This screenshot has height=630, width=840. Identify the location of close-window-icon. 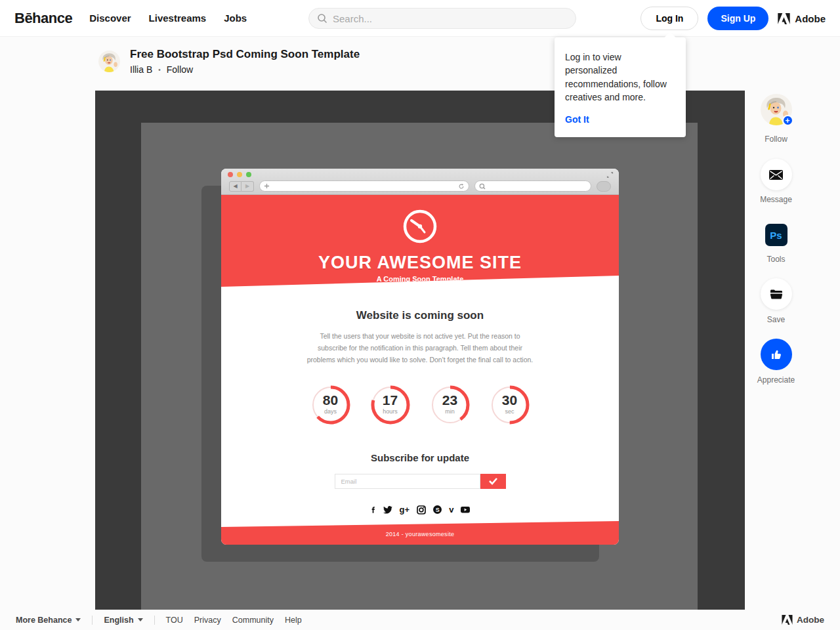
(230, 175).